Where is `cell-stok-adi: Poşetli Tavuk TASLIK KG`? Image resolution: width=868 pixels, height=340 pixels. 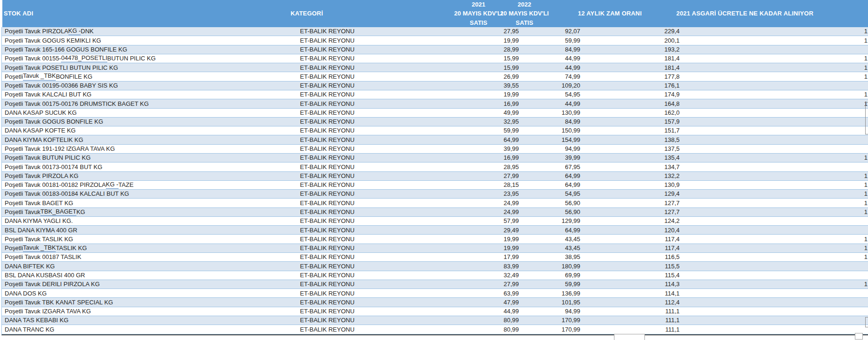 cell-stok-adi: Poşetli Tavuk TASLIK KG is located at coordinates (127, 239).